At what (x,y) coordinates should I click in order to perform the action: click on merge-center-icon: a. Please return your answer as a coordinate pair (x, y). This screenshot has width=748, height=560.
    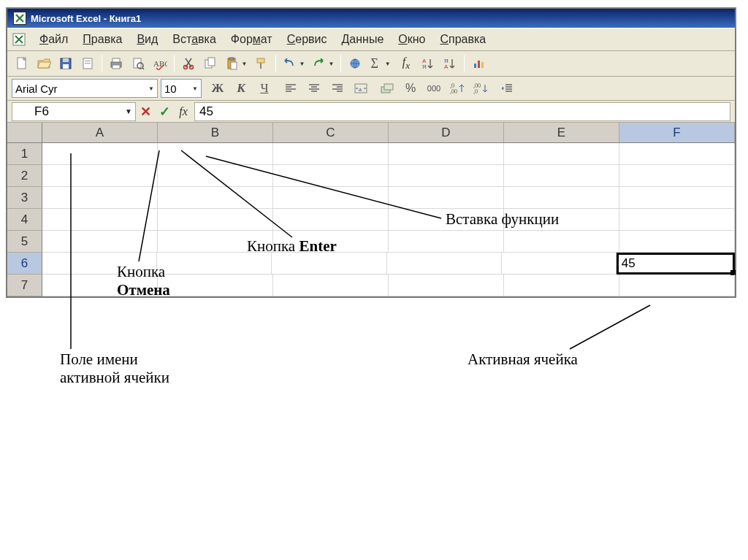
    Looking at the image, I should click on (361, 88).